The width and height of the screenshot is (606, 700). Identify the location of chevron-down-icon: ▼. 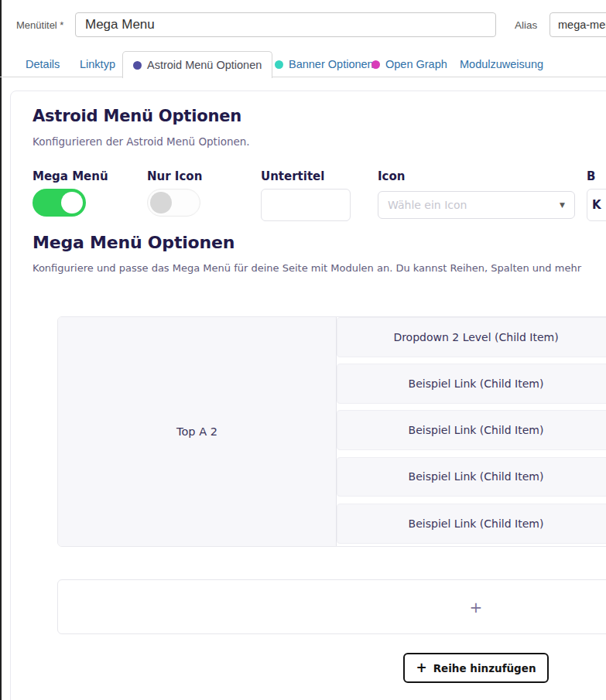
(562, 205).